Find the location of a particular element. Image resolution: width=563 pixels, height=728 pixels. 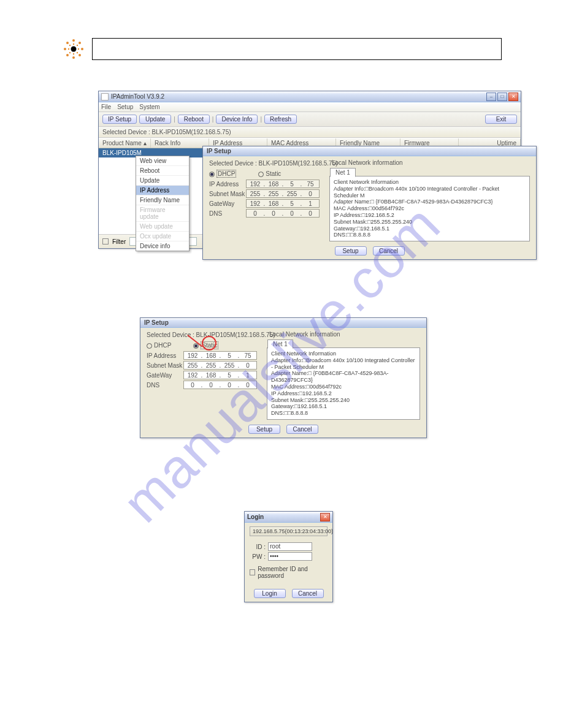

logo-icon is located at coordinates (74, 49).